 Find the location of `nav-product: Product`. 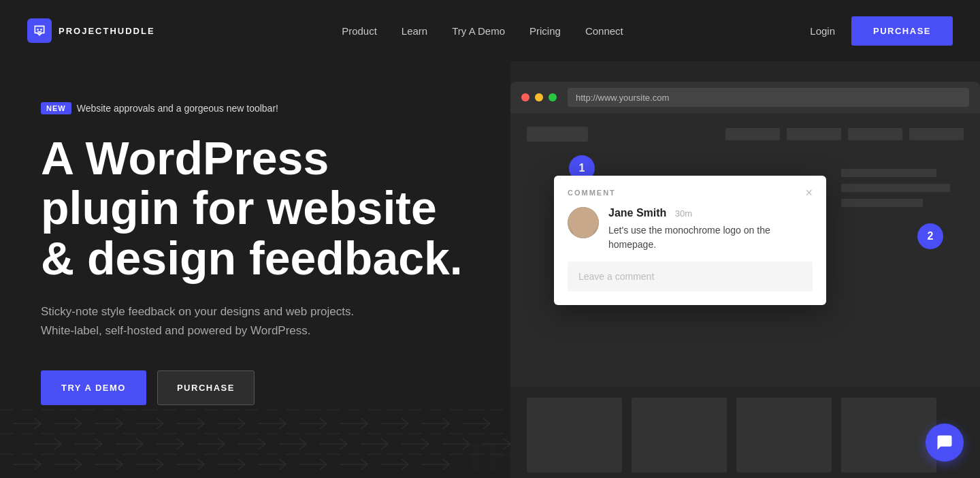

nav-product: Product is located at coordinates (359, 31).